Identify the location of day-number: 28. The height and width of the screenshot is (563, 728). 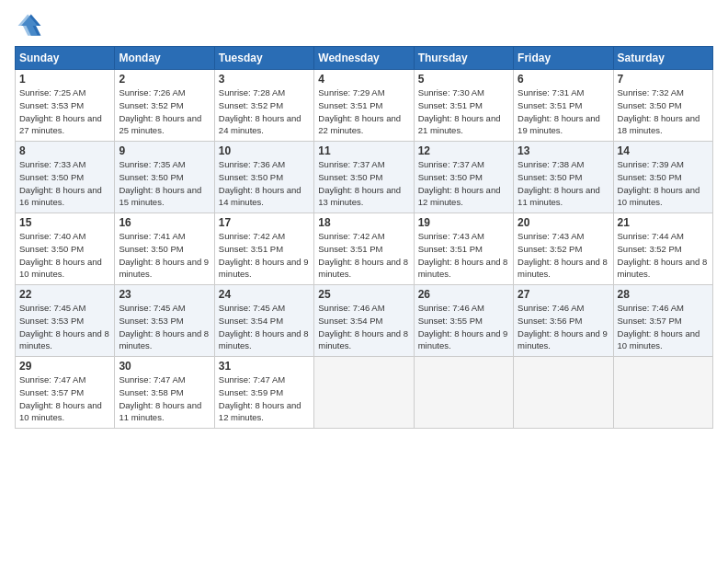
(664, 294).